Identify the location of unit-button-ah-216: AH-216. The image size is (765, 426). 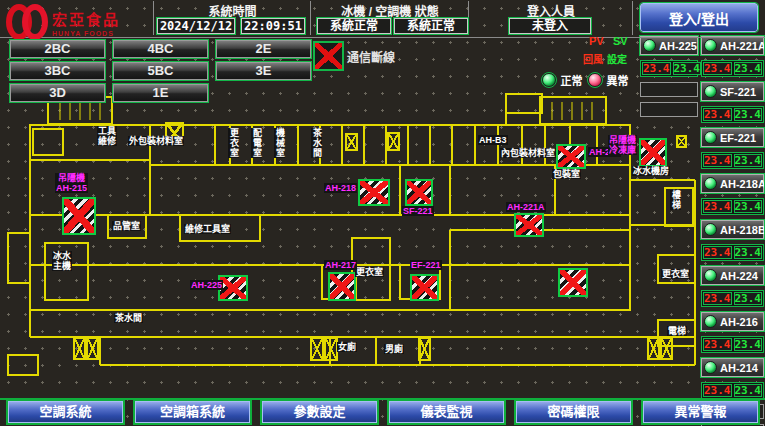
(732, 322).